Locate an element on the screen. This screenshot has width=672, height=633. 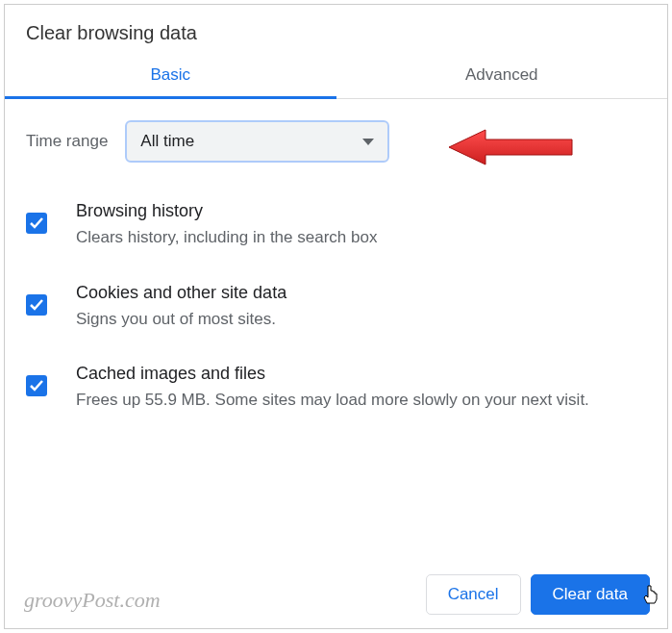
time-range-value: All time is located at coordinates (167, 141).